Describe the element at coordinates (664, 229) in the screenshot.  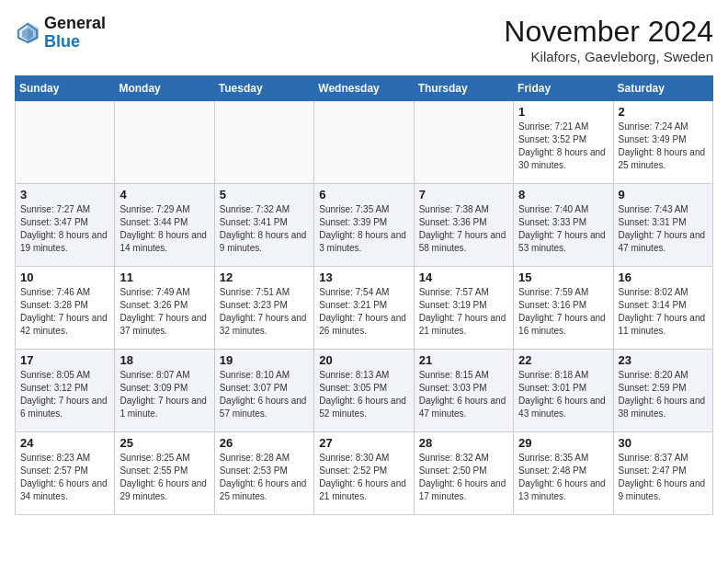
I see `day-info: Sunrise: 7:43 AM Sunset: 3:31 PM Dayligh…` at that location.